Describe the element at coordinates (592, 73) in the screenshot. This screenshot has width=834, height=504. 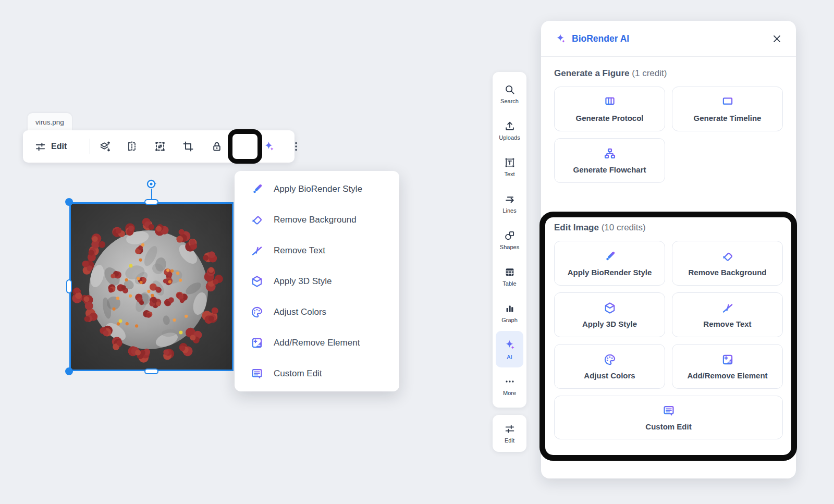
I see `generate-section-title-text: Generate a Figure` at that location.